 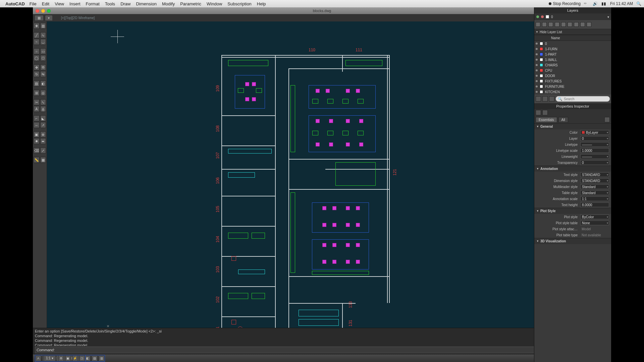 What do you see at coordinates (43, 125) in the screenshot?
I see `leader-tool: ↗` at bounding box center [43, 125].